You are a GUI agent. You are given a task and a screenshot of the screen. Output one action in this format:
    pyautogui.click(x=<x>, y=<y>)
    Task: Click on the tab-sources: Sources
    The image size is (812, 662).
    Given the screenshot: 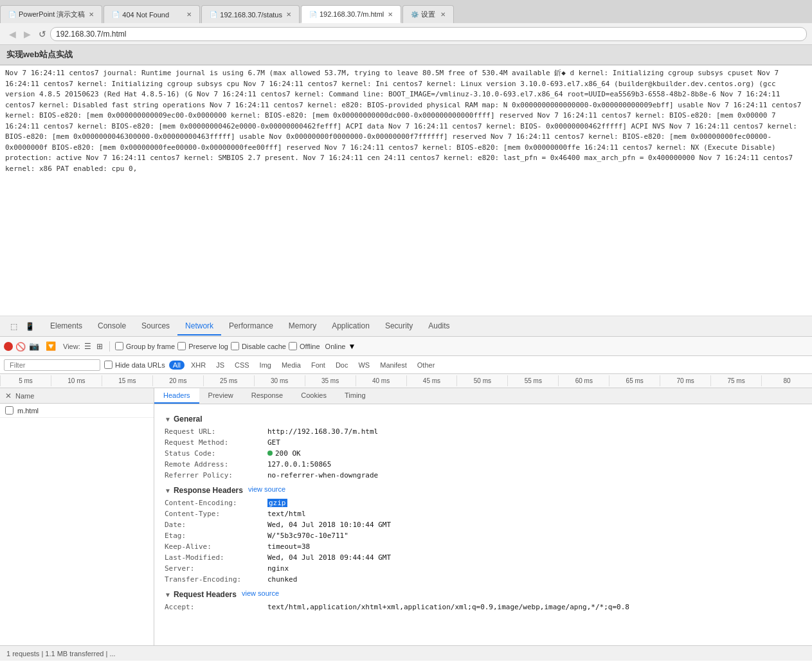 What is the action you would take?
    pyautogui.click(x=156, y=327)
    